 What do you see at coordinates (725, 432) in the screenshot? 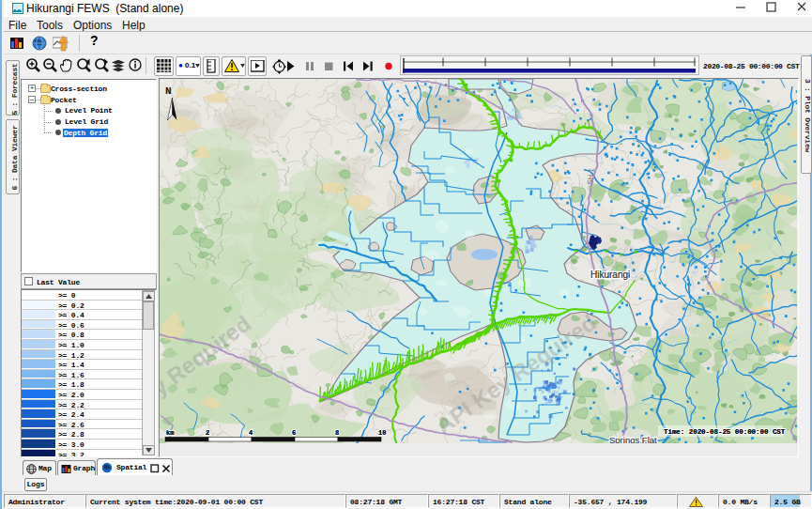
I see `svg-text: Time: 2020-08-25 00:00:00 CST` at bounding box center [725, 432].